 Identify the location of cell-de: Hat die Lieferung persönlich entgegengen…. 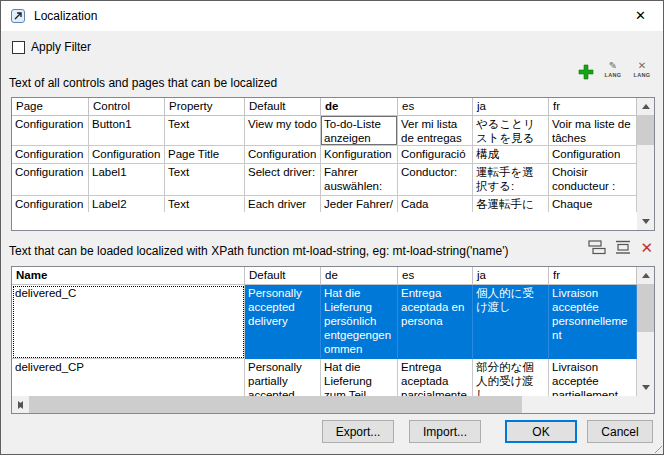
(360, 322).